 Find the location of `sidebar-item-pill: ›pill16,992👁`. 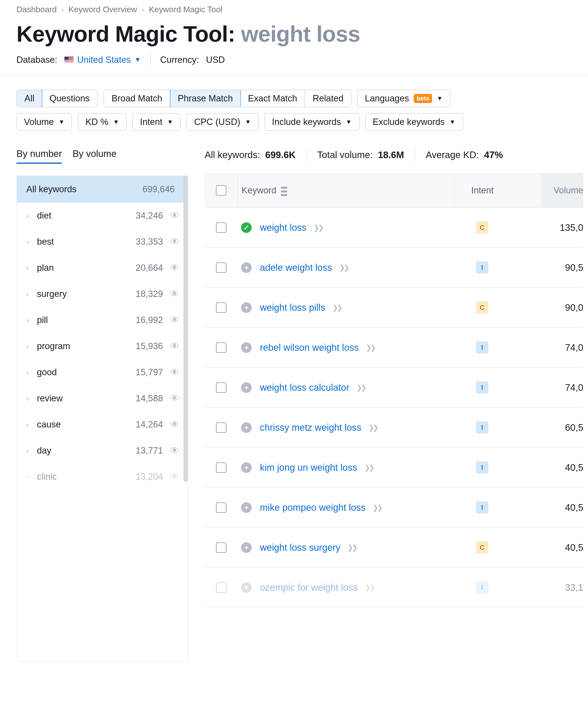

sidebar-item-pill: ›pill16,992👁 is located at coordinates (102, 320).